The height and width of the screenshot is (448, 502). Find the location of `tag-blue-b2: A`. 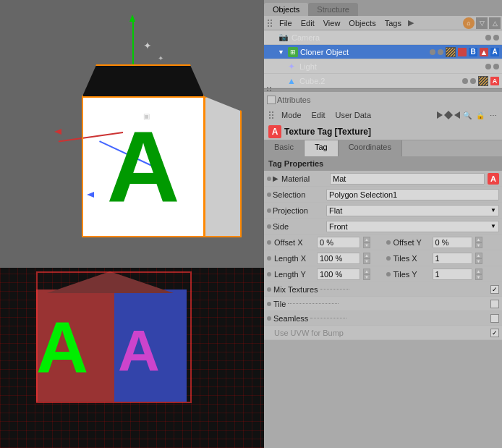

tag-blue-b2: A is located at coordinates (495, 52).